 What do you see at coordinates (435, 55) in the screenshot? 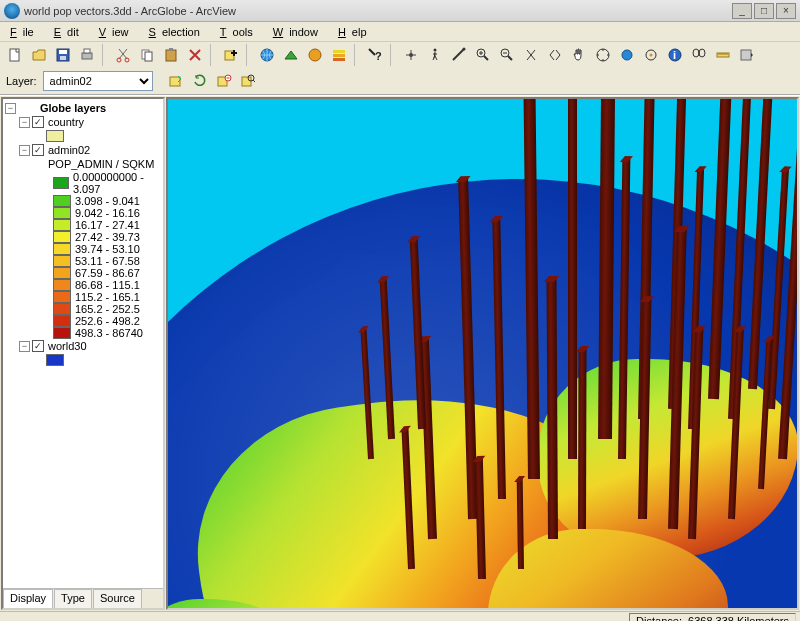
I see `walk-icon` at bounding box center [435, 55].